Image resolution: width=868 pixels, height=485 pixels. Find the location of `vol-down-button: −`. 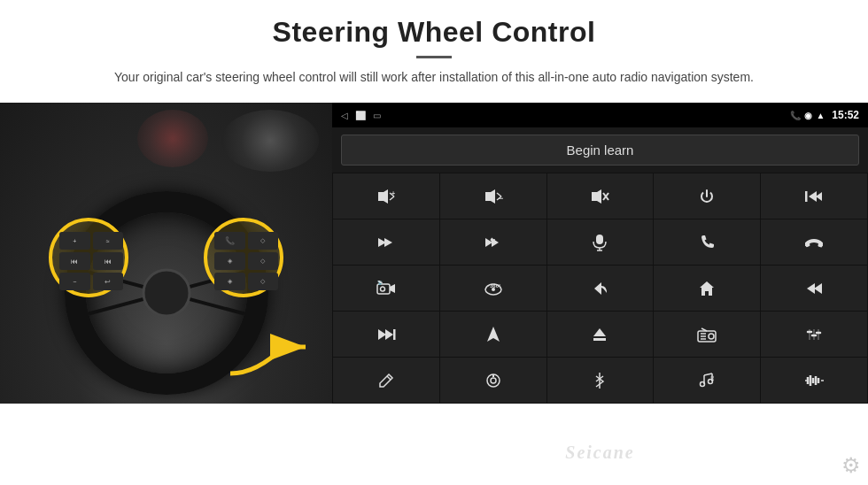

vol-down-button: − is located at coordinates (493, 196).